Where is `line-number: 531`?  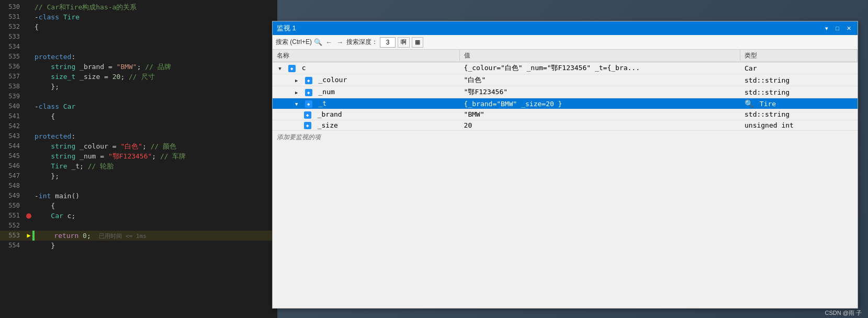 line-number: 531 is located at coordinates (13, 17).